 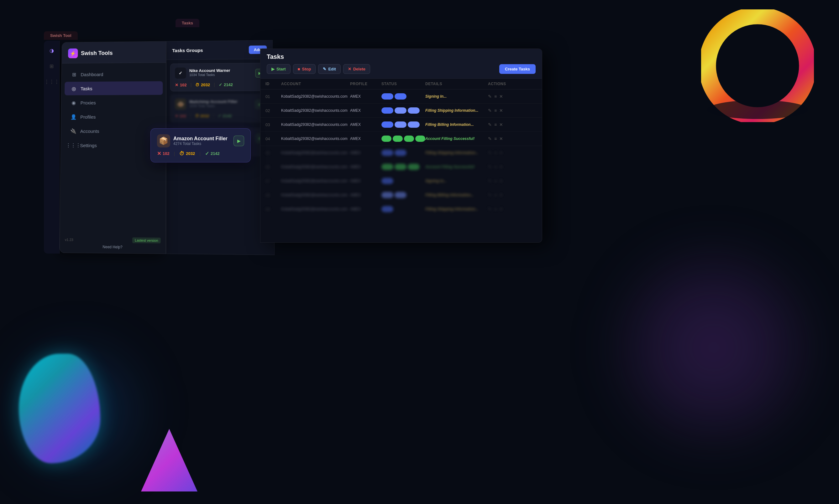 What do you see at coordinates (181, 104) in the screenshot?
I see `mailchimp-logo: 🐵` at bounding box center [181, 104].